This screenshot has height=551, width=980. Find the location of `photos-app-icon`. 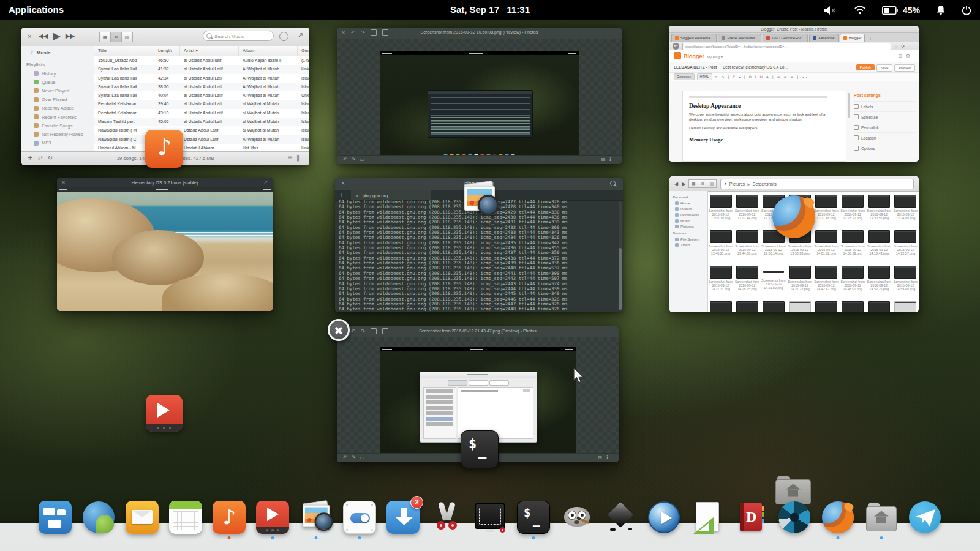

photos-app-icon is located at coordinates (479, 197).